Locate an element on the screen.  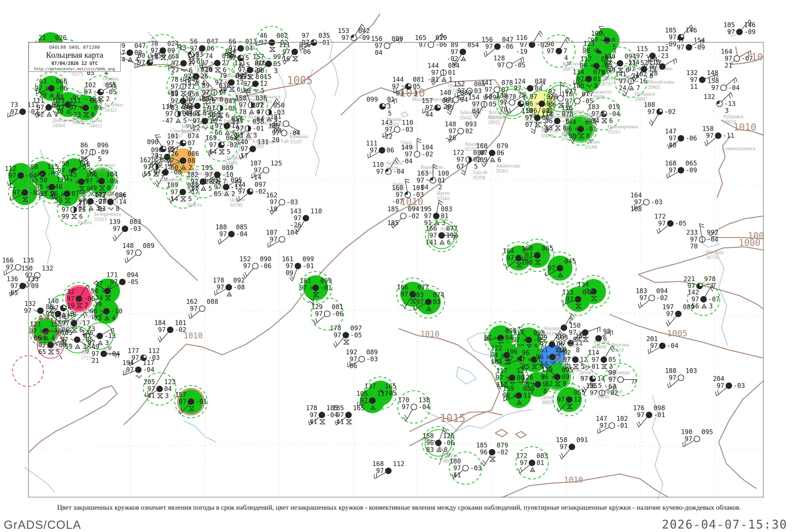
svg-text: 124 is located at coordinates (520, 81).